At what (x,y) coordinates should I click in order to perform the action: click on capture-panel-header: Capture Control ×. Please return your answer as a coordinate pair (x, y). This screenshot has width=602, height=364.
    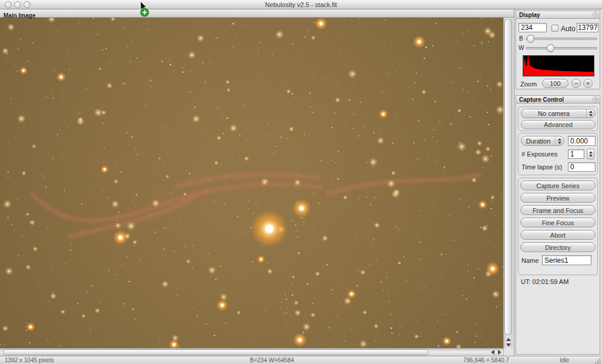
    Looking at the image, I should click on (558, 100).